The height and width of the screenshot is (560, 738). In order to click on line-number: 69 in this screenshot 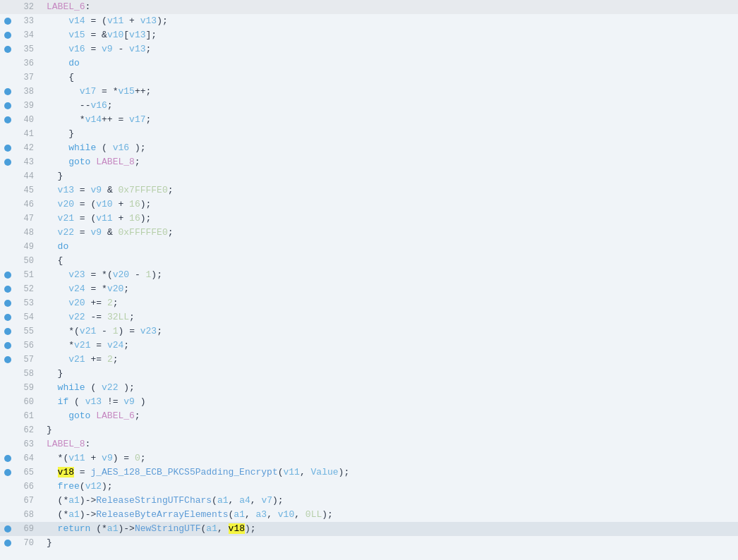, I will do `click(28, 529)`.